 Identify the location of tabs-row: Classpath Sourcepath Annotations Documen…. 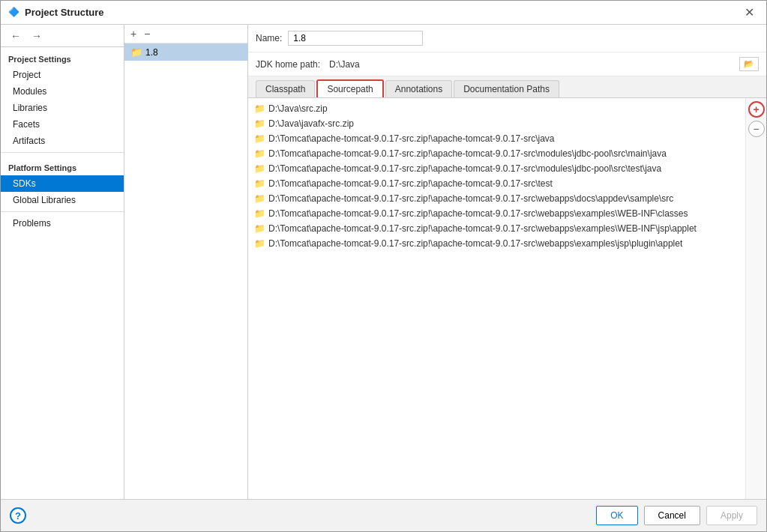
(507, 87).